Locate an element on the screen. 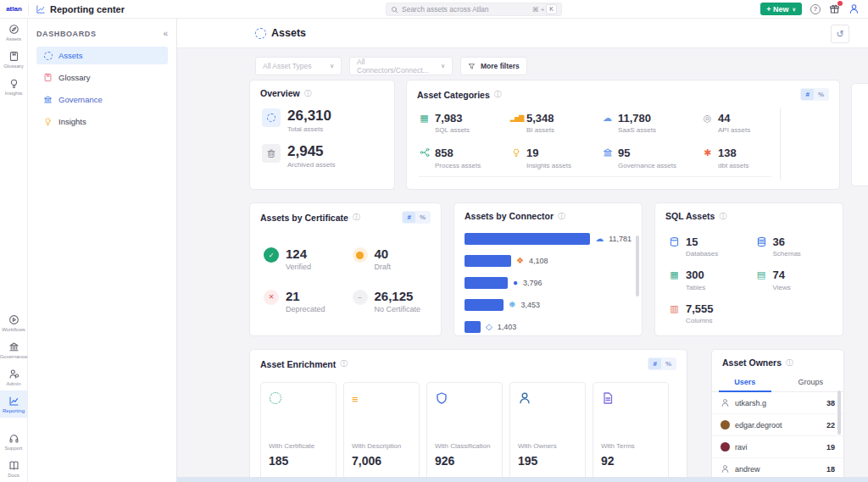 The width and height of the screenshot is (868, 482). asset-types-dropdown: All Asset Types ∨ is located at coordinates (298, 66).